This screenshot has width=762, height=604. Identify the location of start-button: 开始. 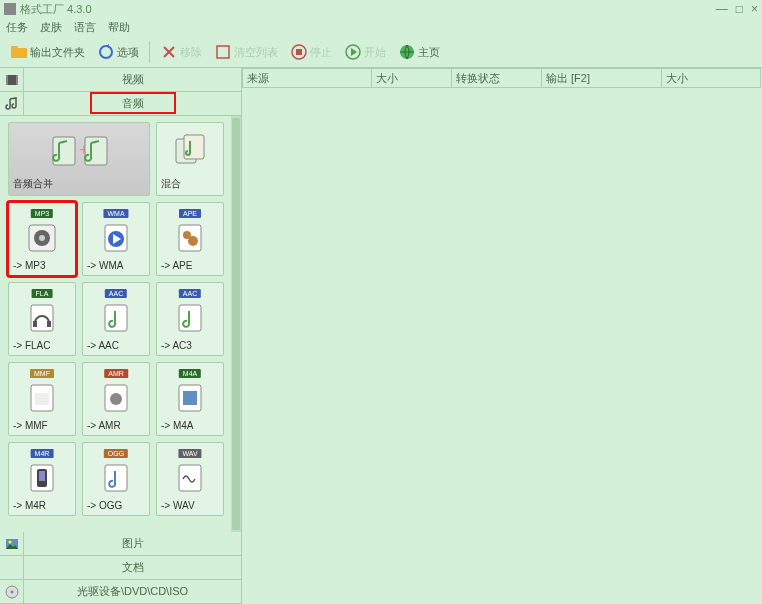
(365, 52).